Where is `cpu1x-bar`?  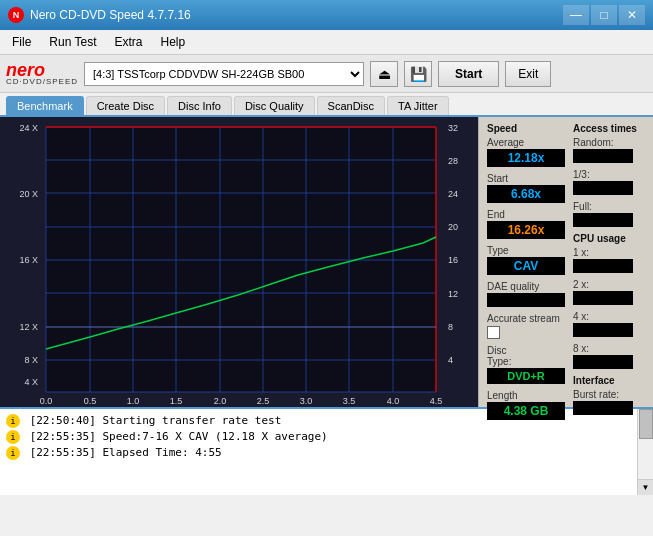
cpu1x-bar is located at coordinates (603, 266).